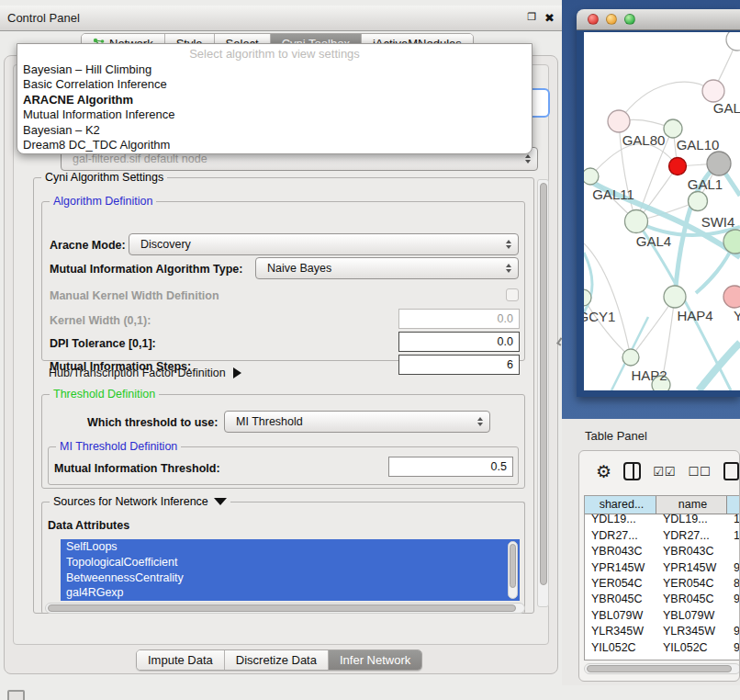  I want to click on cell-shared: YDR27..., so click(621, 536).